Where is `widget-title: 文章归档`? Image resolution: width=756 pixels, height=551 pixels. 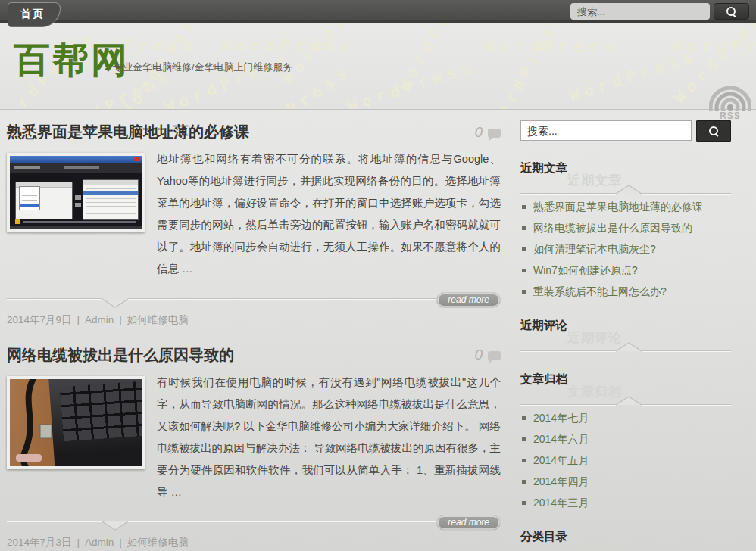 widget-title: 文章归档 is located at coordinates (626, 380).